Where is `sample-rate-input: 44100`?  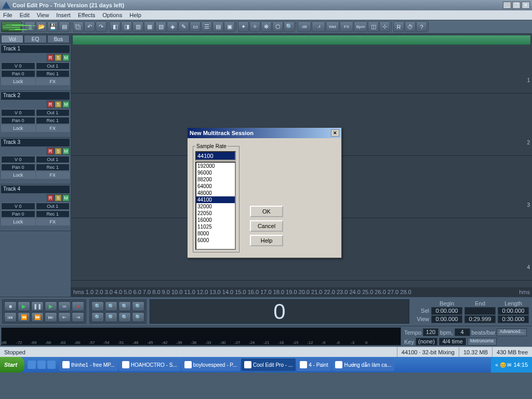 sample-rate-input: 44100 is located at coordinates (216, 156).